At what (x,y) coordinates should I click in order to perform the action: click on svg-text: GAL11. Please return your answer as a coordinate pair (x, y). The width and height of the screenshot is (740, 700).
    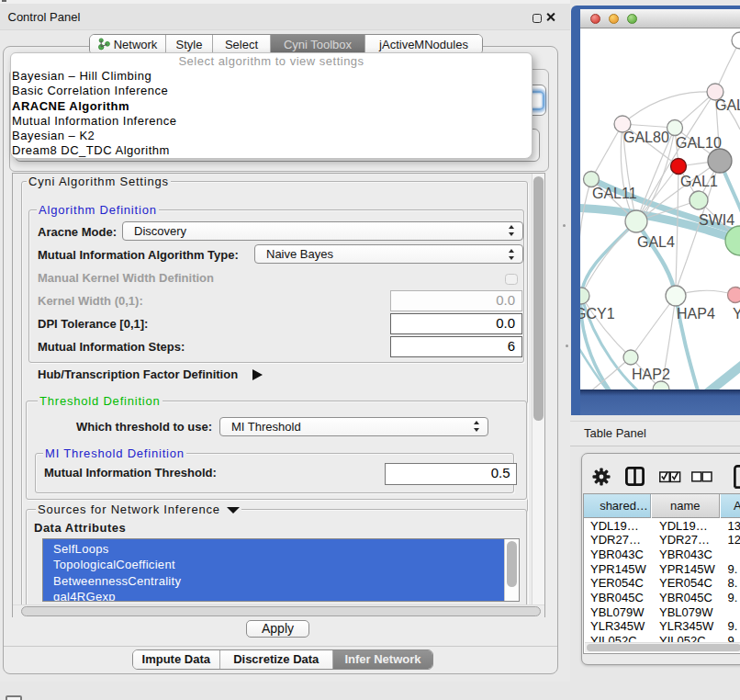
    Looking at the image, I should click on (615, 193).